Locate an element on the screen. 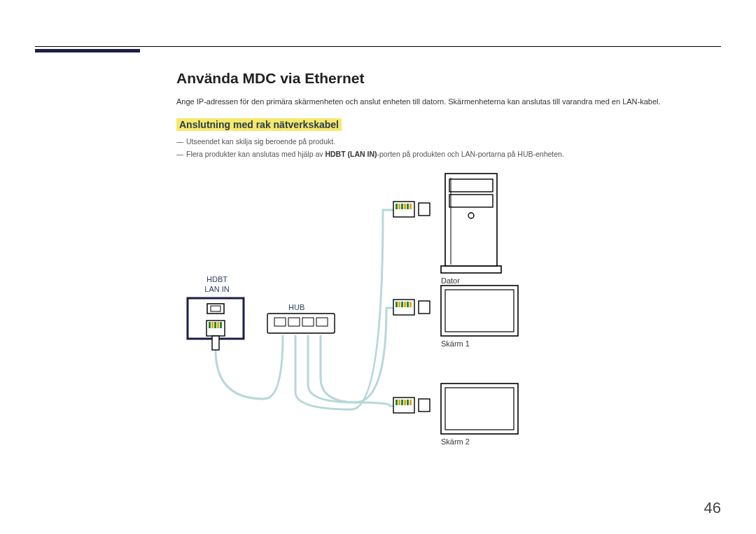 This screenshot has width=756, height=534. note-1: Utseendet kan skilja sig beroende på pro… is located at coordinates (449, 142).